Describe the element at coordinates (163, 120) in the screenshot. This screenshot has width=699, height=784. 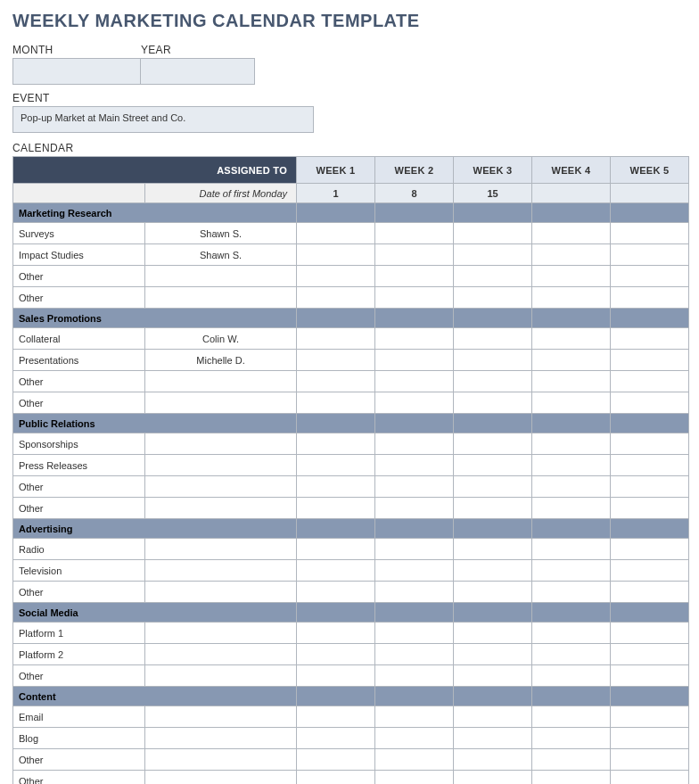
I see `event-input: Pop-up Market at Main Street and Co.` at that location.